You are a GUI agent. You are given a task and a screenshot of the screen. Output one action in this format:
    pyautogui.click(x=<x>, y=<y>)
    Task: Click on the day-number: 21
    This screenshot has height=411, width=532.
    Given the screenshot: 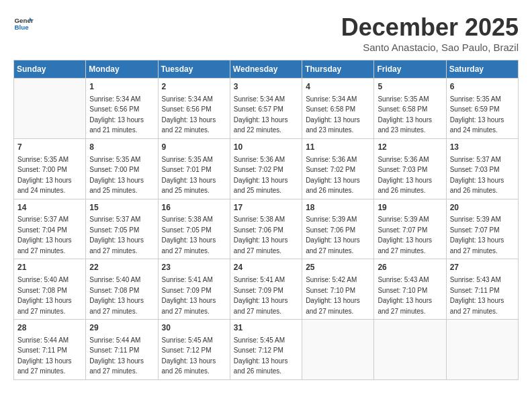 What is the action you would take?
    pyautogui.click(x=50, y=267)
    